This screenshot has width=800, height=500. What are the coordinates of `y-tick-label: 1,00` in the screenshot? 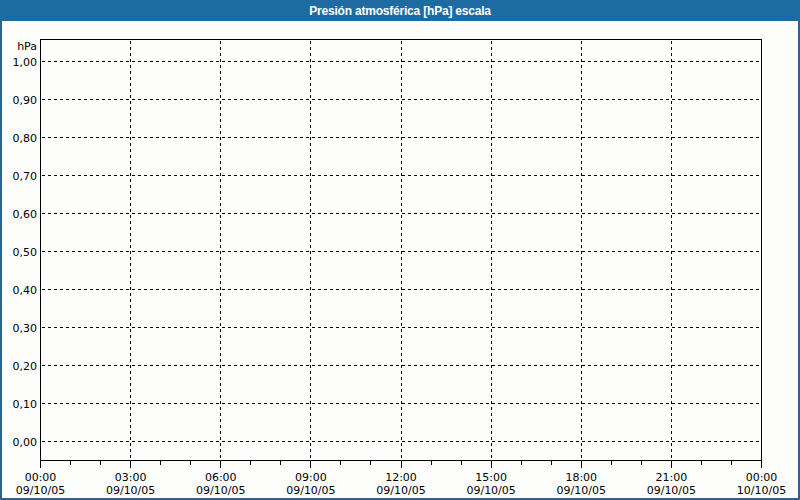 It's located at (26, 62).